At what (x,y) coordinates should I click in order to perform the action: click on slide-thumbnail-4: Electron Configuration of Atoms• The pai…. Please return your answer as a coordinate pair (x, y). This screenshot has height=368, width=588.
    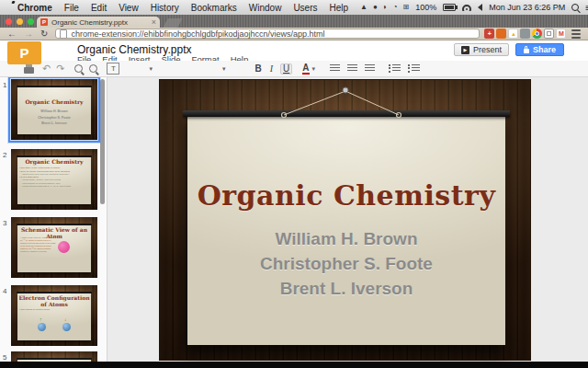
    Looking at the image, I should click on (54, 316).